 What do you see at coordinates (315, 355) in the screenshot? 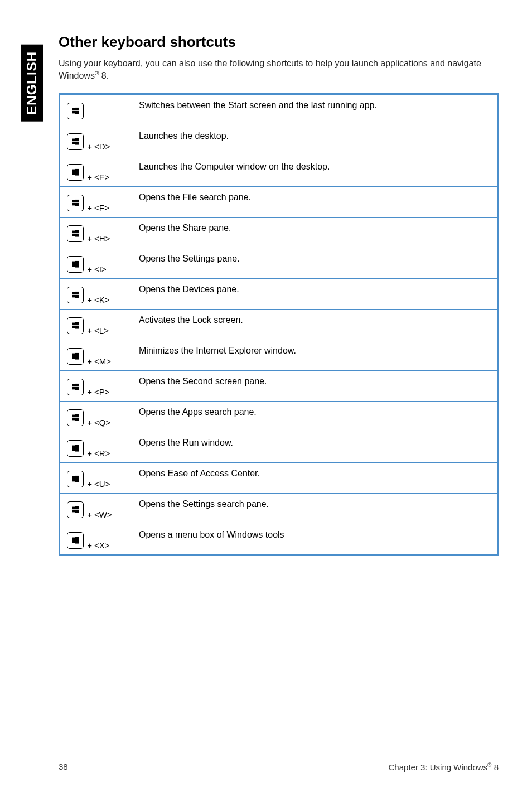
I see `shortcut-description-cell: Minimizes the Internet Explorer window.` at bounding box center [315, 355].